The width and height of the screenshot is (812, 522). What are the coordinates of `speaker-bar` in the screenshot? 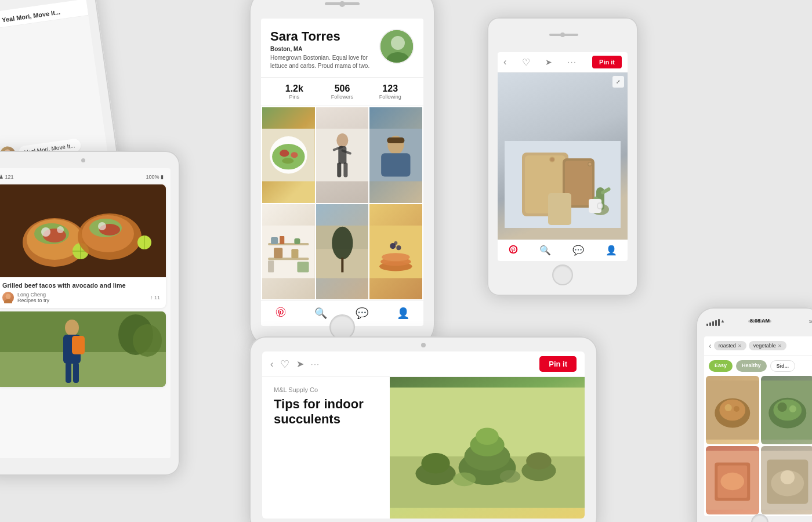 It's located at (342, 3).